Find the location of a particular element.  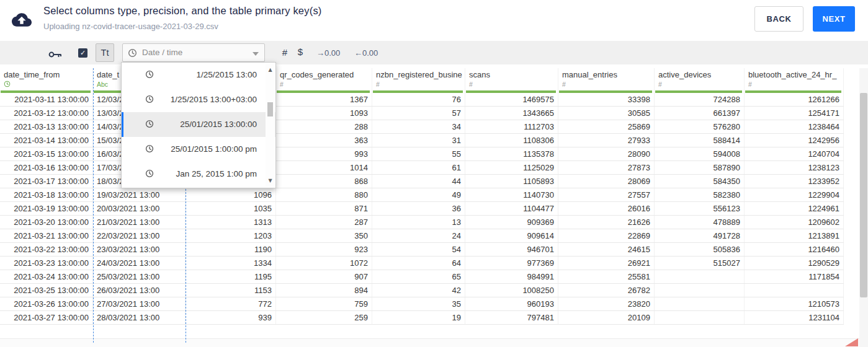

cell: 2021-03-13 13:00:00 is located at coordinates (47, 126).